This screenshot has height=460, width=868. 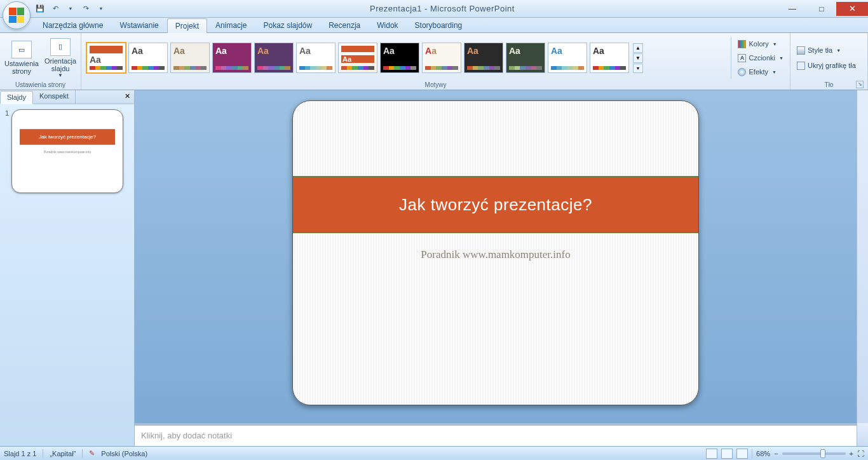 What do you see at coordinates (638, 48) in the screenshot?
I see `gallery-up-icon: ▲` at bounding box center [638, 48].